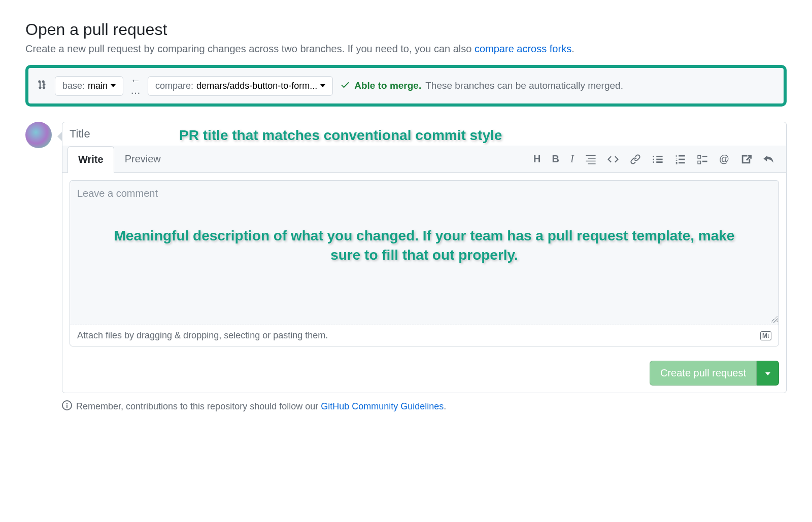 The image size is (812, 522). I want to click on merge-able-text: Able to merge., so click(388, 86).